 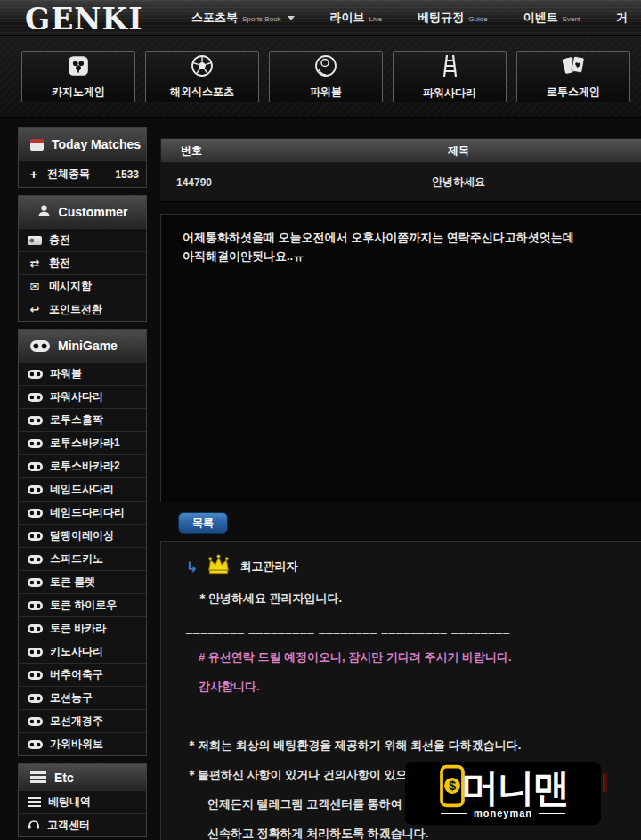 What do you see at coordinates (269, 567) in the screenshot?
I see `reply-author-name: 최고관리자` at bounding box center [269, 567].